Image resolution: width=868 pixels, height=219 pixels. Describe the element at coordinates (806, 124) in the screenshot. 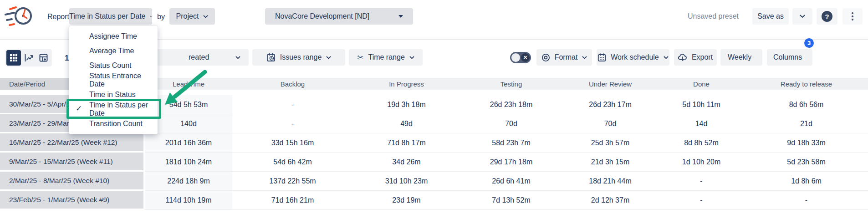

I see `value-cell: 21d` at that location.